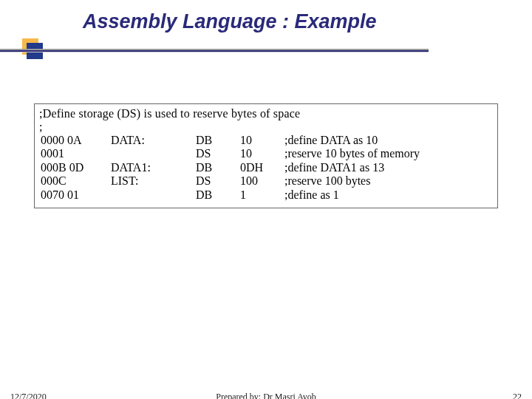  I want to click on cell-label: DATA:, so click(152, 140).